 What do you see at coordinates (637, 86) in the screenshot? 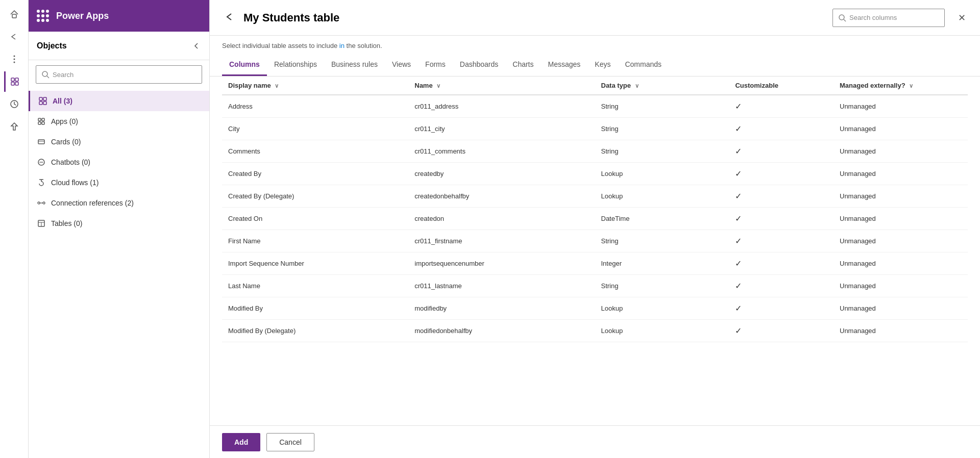
I see `sort-data-type-icon: ∨` at bounding box center [637, 86].